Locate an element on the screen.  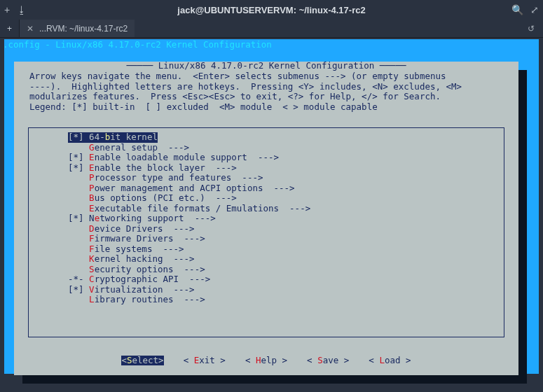
menu-item: General setup ---> is located at coordinates (266, 148).